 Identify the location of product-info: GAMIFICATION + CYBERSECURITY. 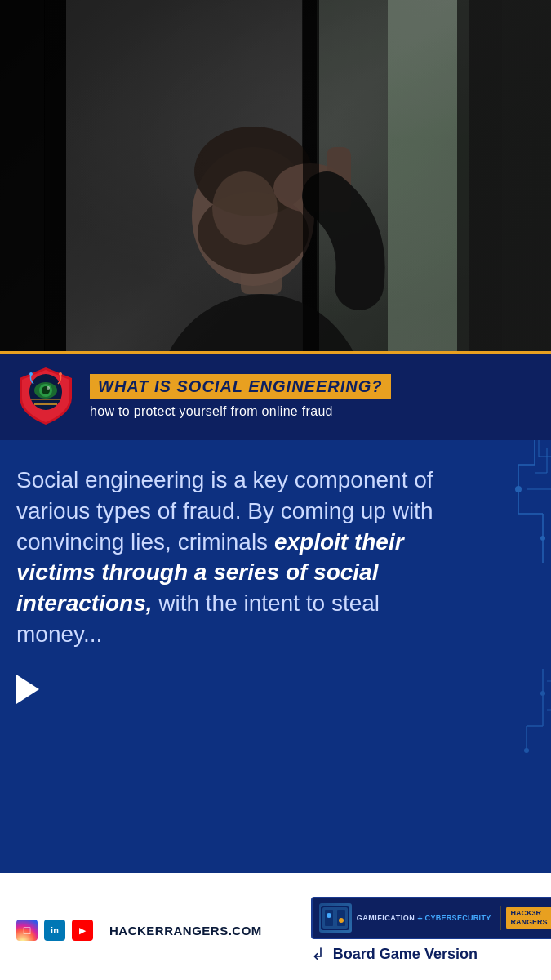
(424, 918).